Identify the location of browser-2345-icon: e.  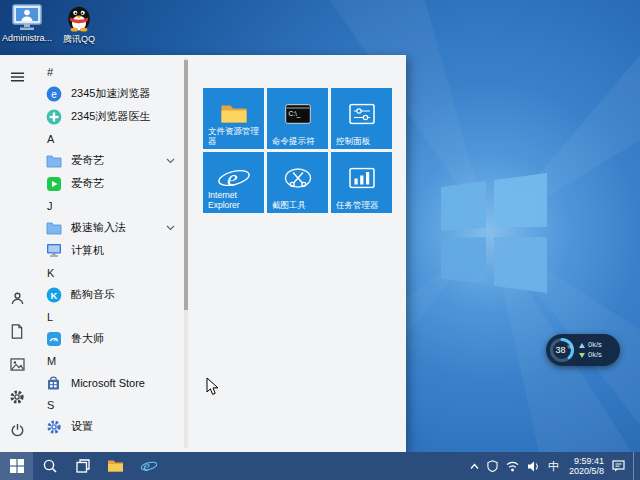
(54, 94).